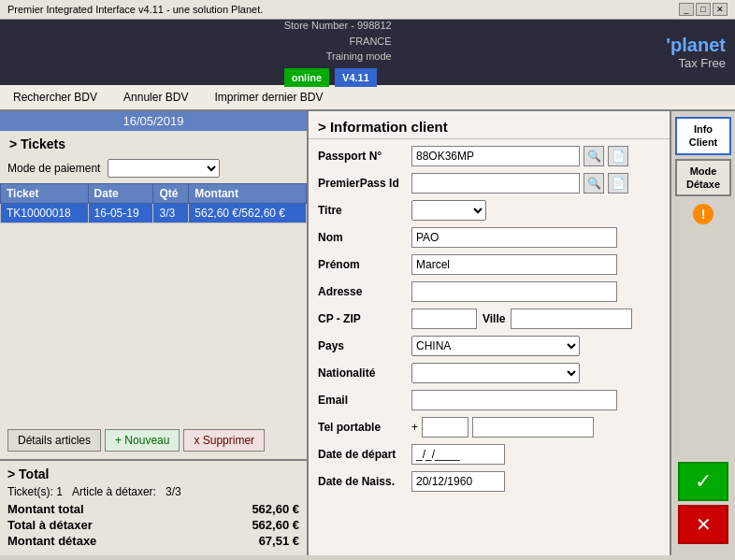  Describe the element at coordinates (224, 440) in the screenshot. I see `btn-supprimer: x Supprimer` at that location.